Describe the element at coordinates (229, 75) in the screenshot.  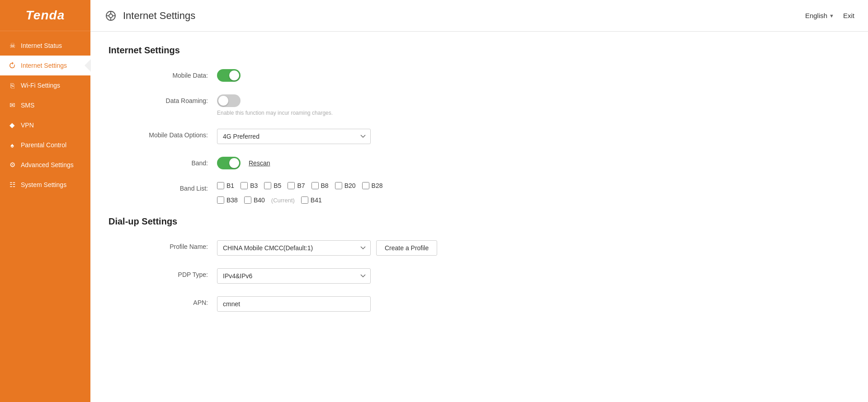
I see `mobile-data-toggle` at that location.